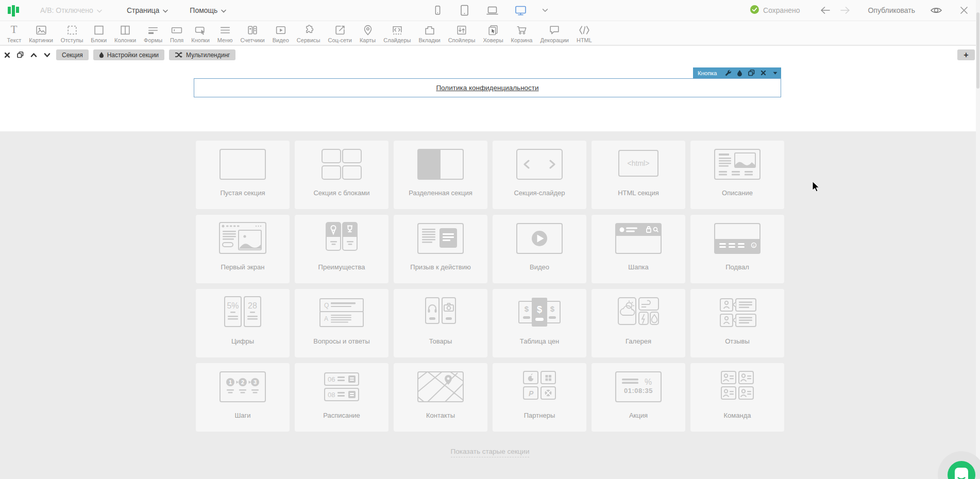 This screenshot has width=980, height=479. I want to click on toolbar-item-forms: Формы, so click(154, 33).